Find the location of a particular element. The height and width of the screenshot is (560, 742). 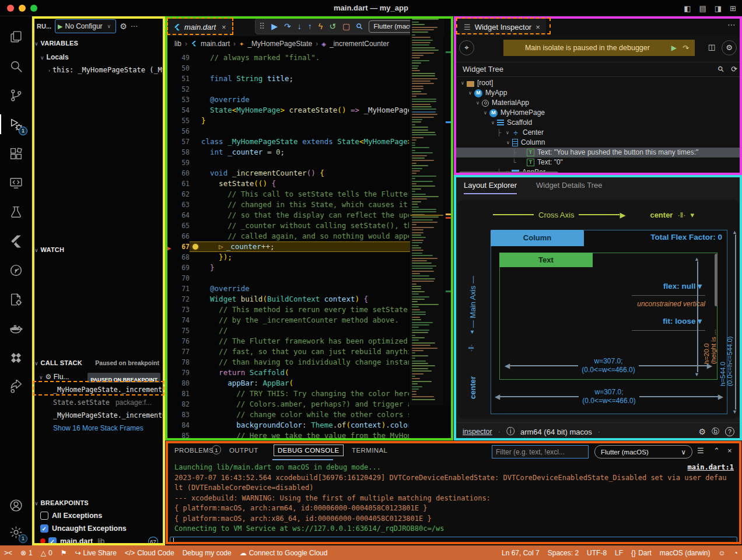

breakpoints-section-header: ∨BREAKPOINTS is located at coordinates (99, 503).